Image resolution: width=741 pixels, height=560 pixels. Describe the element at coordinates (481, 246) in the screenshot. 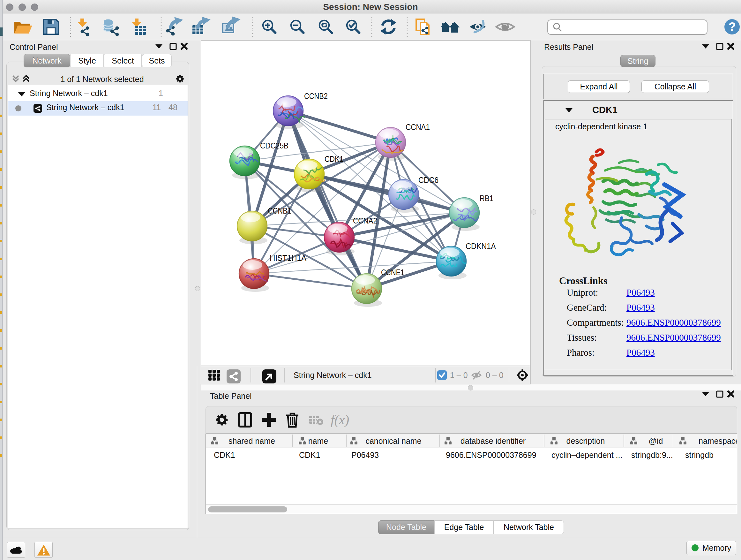

I see `svg-text: CDKN1A` at that location.